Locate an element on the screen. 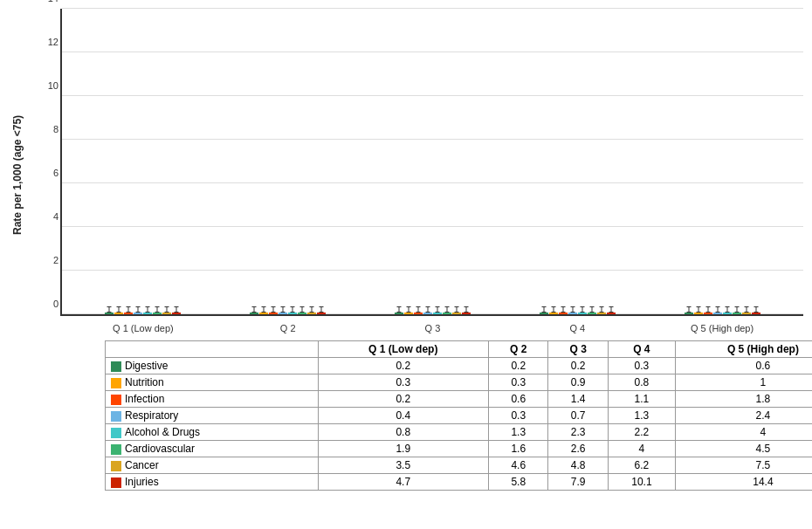 The height and width of the screenshot is (529, 812). bars-row is located at coordinates (288, 313).